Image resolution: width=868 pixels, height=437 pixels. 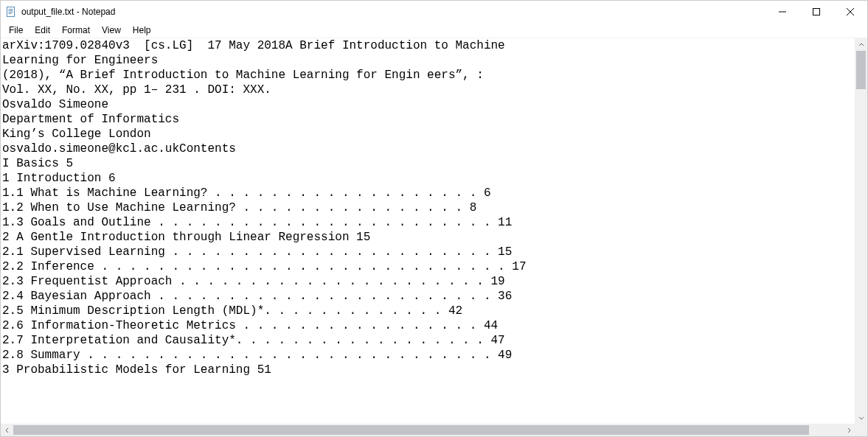 What do you see at coordinates (861, 430) in the screenshot?
I see `scrollbar-corner` at bounding box center [861, 430].